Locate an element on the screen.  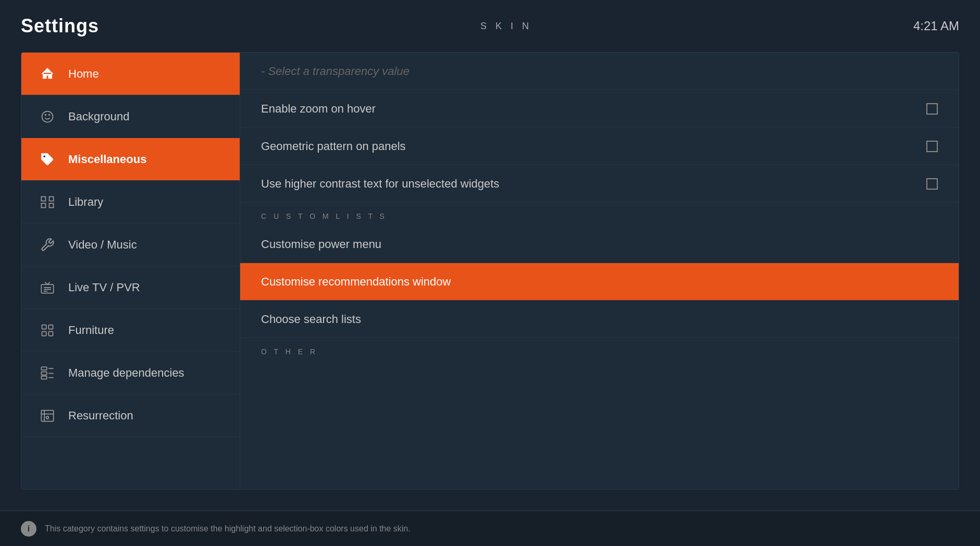
sidebar-item-label-home: Home is located at coordinates (83, 74).